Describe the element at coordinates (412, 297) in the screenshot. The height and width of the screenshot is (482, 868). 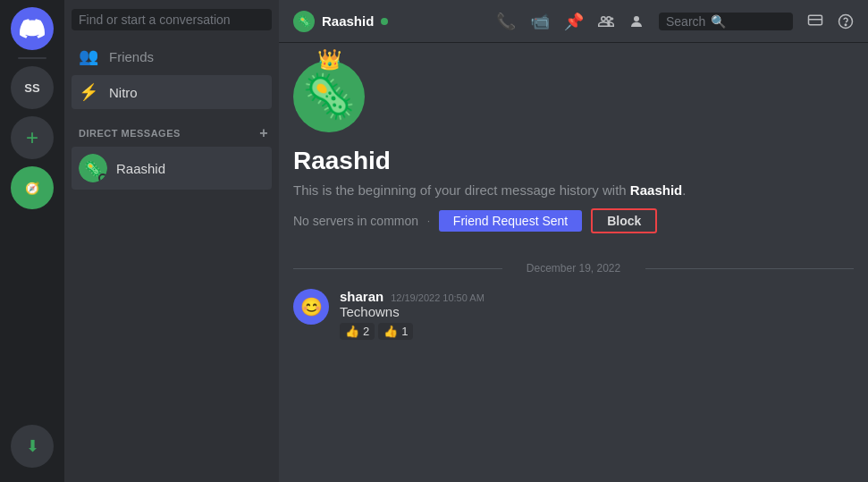
I see `message-header: sharan 12/19/2022 10:50 AM` at that location.